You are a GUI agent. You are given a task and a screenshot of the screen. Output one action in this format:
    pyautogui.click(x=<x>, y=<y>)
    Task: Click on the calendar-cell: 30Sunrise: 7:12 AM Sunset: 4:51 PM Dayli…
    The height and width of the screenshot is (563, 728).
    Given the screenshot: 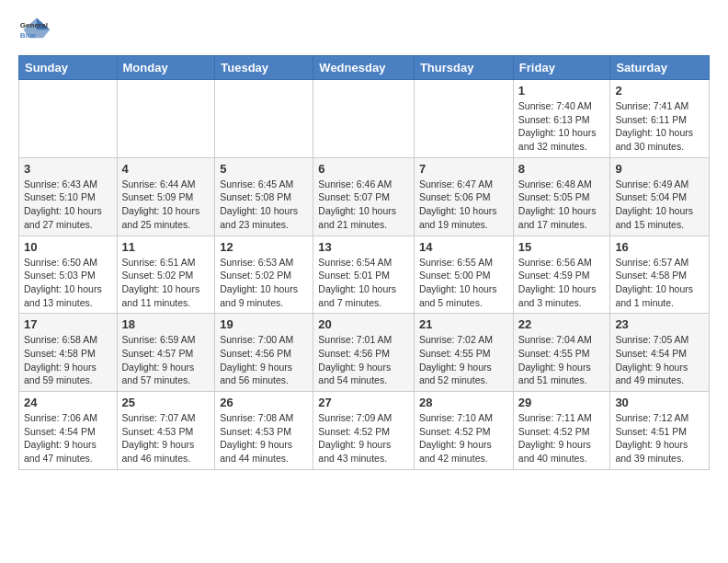 What is the action you would take?
    pyautogui.click(x=660, y=431)
    